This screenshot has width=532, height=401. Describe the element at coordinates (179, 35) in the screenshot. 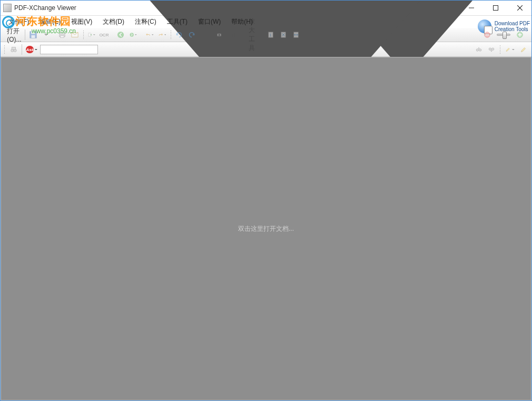

I see `rotate-ccw-button` at that location.